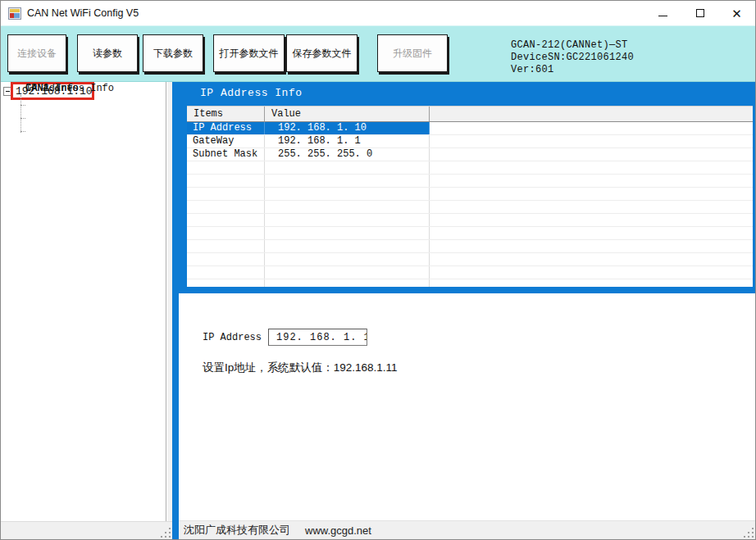 Image resolution: width=756 pixels, height=540 pixels. I want to click on toolbar: 连接设备读参数下载参数打开参数文件保存参数文件升级固件 GCAN-212(CAN…, so click(378, 54).